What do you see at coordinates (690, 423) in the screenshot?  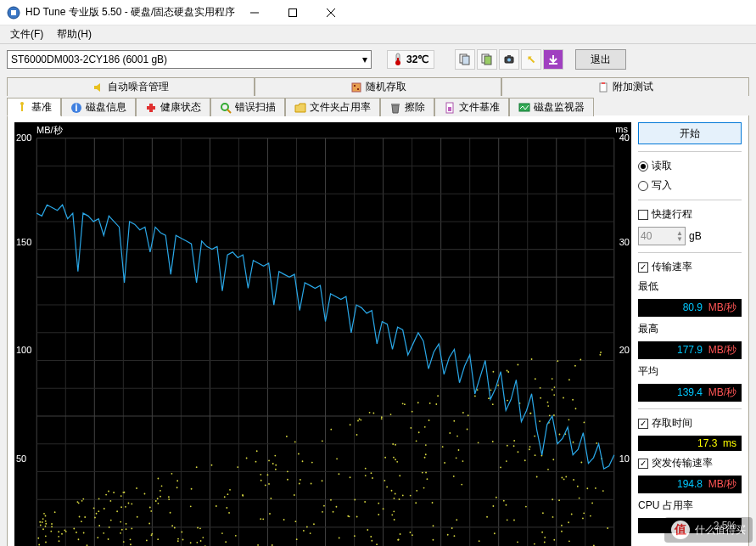 I see `access-time-checkbox: ✓存取时间` at bounding box center [690, 423].